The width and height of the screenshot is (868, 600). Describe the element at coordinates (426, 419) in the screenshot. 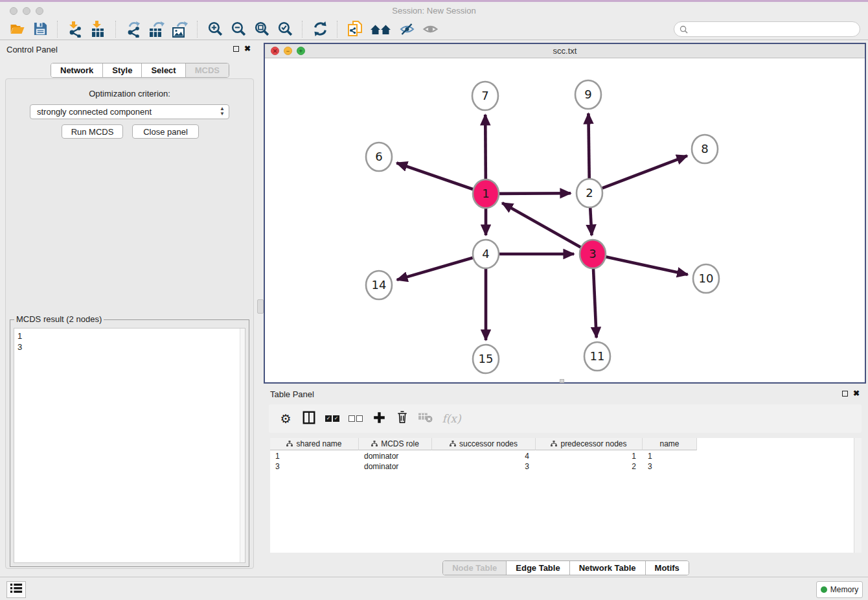

I see `delete-table-button` at that location.